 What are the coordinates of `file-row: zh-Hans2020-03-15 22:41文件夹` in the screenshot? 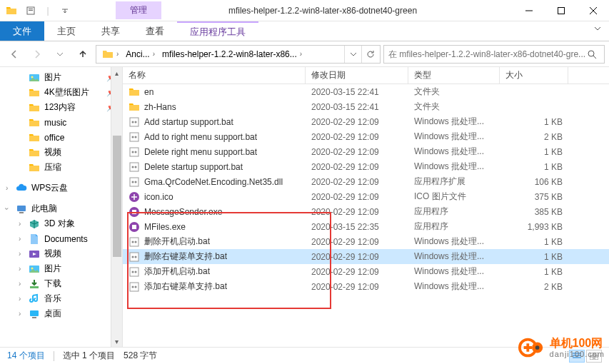 It's located at (366, 107).